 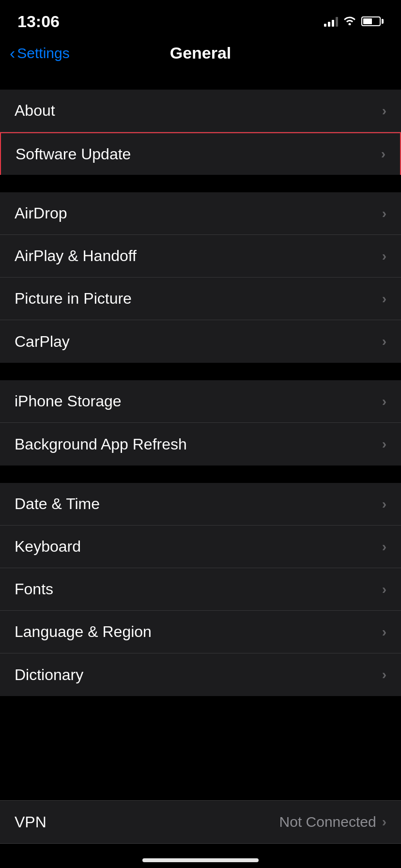 I want to click on vpn-row: VPN Not Connected ›, so click(x=200, y=822).